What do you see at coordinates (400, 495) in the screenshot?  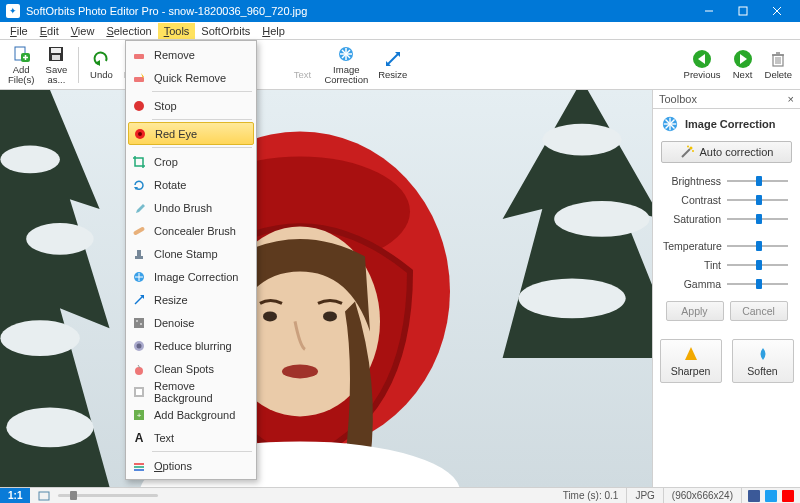 I see `status-bar: 1:1 Time (s): 0.1 JPG (960x666x24)` at bounding box center [400, 495].